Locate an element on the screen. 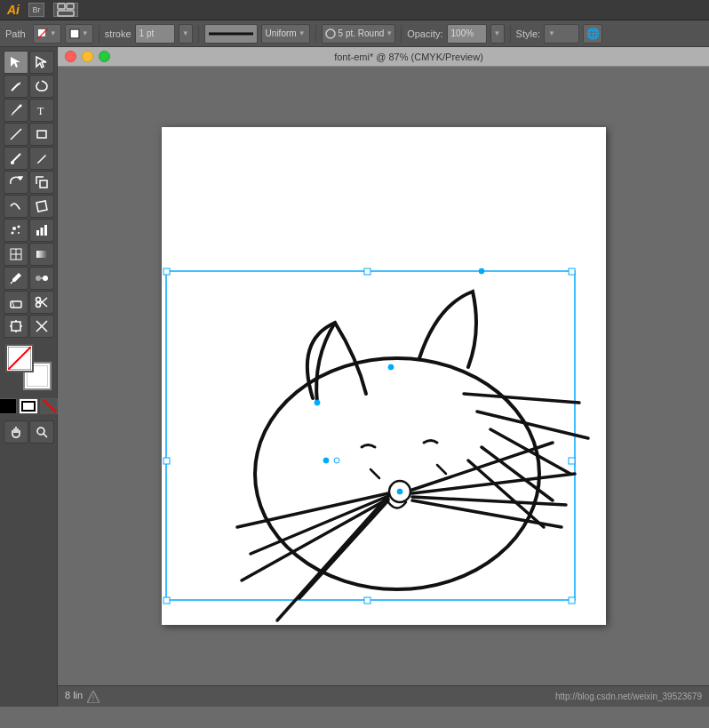 This screenshot has height=728, width=709. line-tool is located at coordinates (16, 134).